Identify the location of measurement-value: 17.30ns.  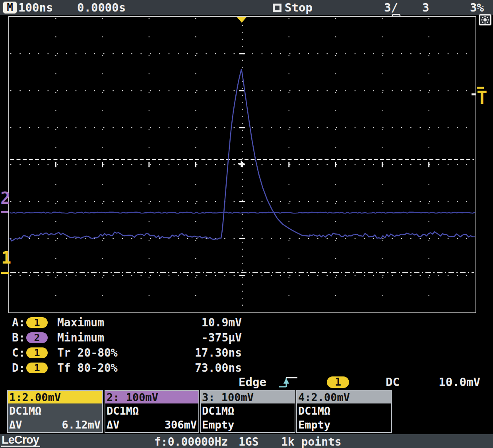
(208, 353).